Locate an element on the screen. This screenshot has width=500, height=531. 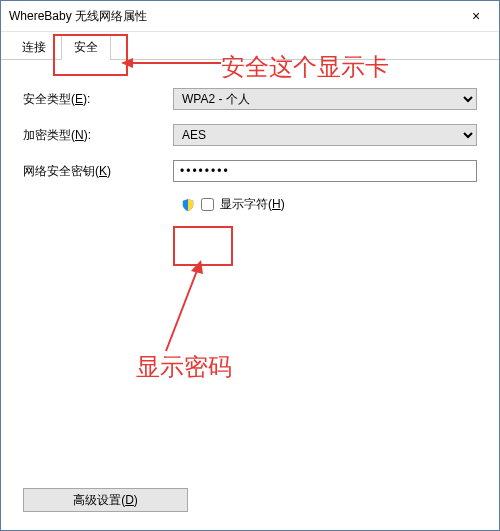
security-type-label: 安全类型(E): is located at coordinates (98, 100).